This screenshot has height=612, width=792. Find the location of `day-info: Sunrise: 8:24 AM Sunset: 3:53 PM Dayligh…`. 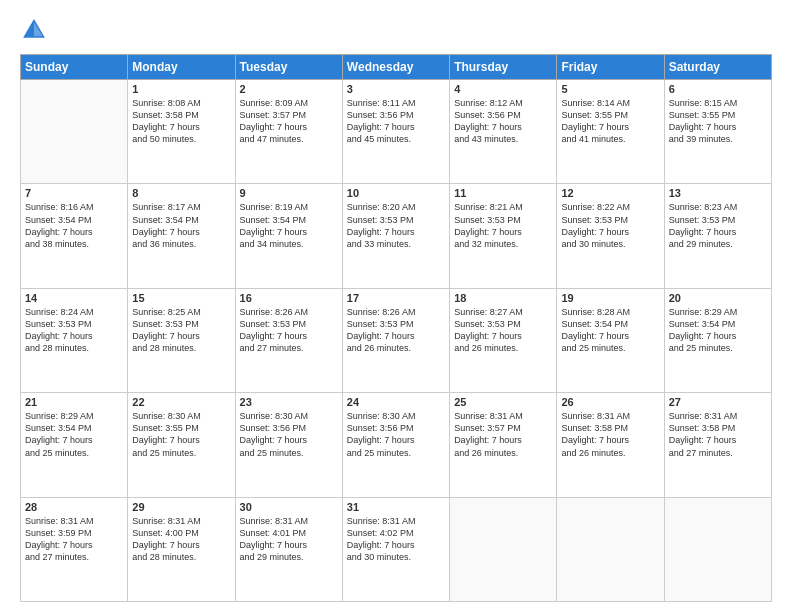

day-info: Sunrise: 8:24 AM Sunset: 3:53 PM Dayligh… is located at coordinates (74, 330).